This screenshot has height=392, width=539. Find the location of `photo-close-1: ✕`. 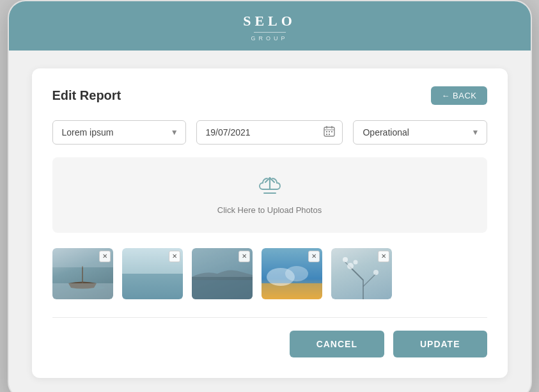

photo-close-1: ✕ is located at coordinates (105, 256).